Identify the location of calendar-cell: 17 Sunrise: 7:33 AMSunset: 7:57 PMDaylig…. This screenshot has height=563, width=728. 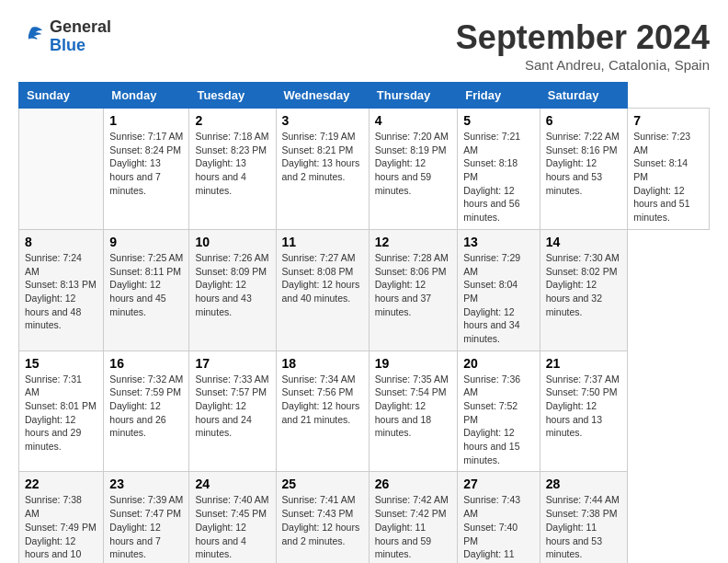
(233, 411).